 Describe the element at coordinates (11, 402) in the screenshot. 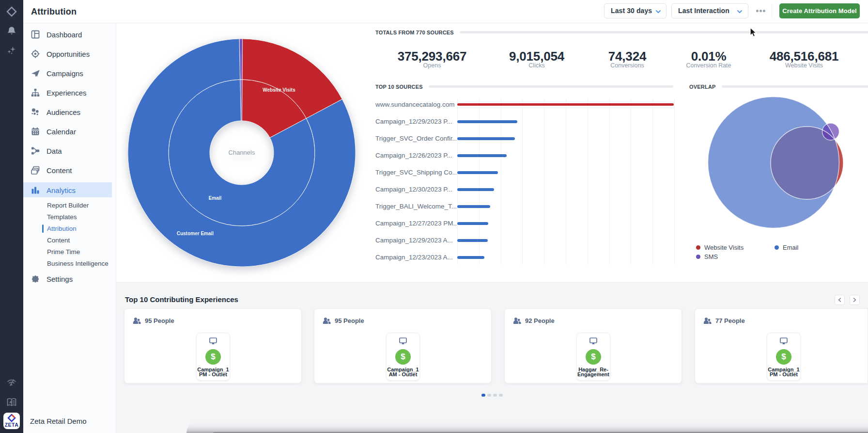

I see `svg-text: A` at that location.